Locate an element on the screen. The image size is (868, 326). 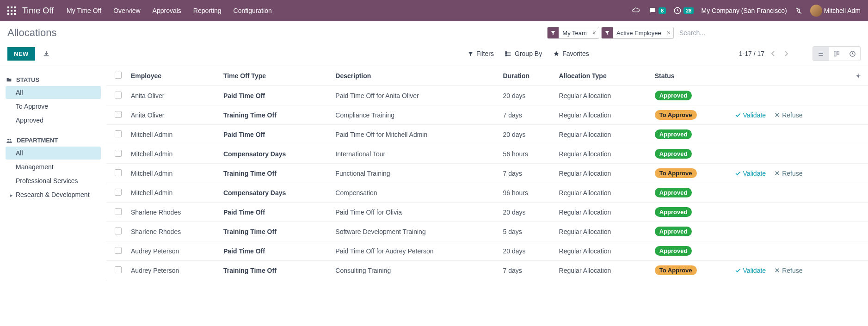
activities-icon: 28 is located at coordinates (683, 11).